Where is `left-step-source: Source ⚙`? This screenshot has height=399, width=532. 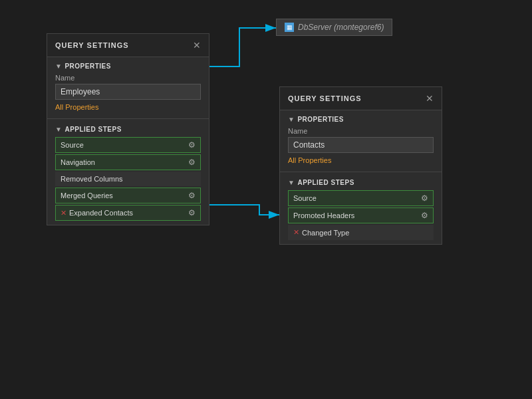 left-step-source: Source ⚙ is located at coordinates (128, 145).